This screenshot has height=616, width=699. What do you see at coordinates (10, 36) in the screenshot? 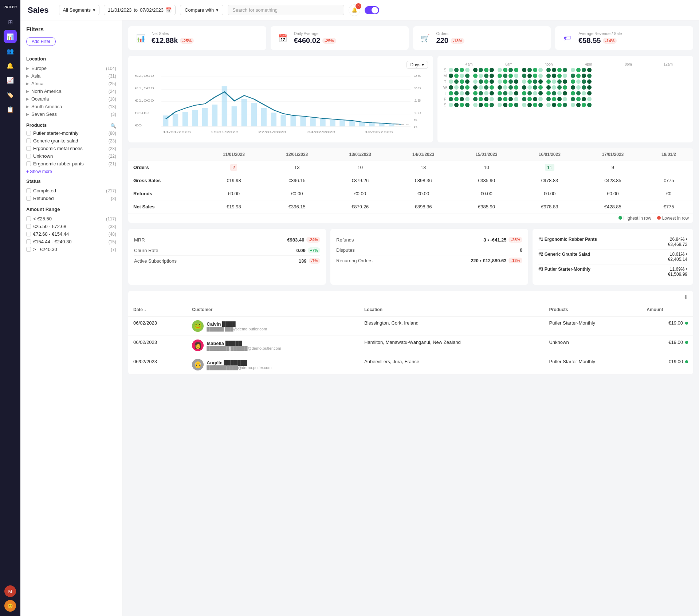
I see `sidebar-icon-sales: 📊` at bounding box center [10, 36].